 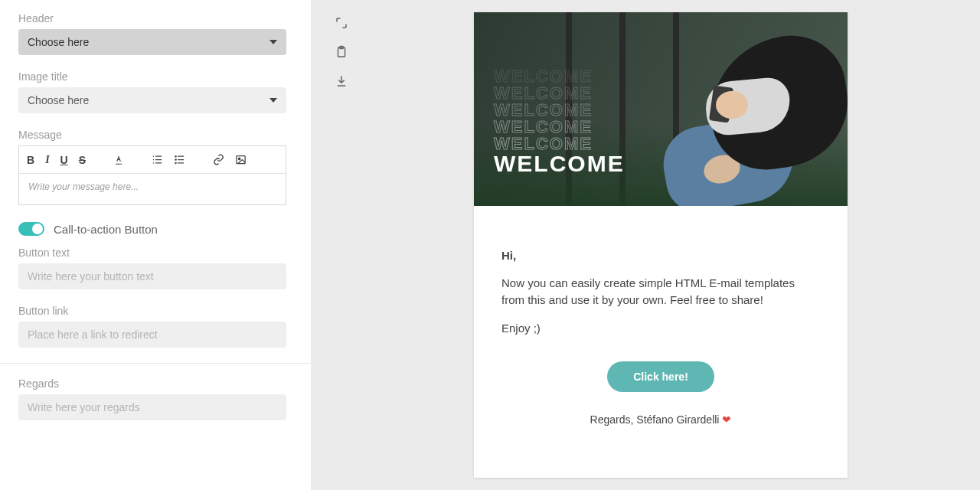 What do you see at coordinates (155, 268) in the screenshot?
I see `button-text-field: Button text` at bounding box center [155, 268].